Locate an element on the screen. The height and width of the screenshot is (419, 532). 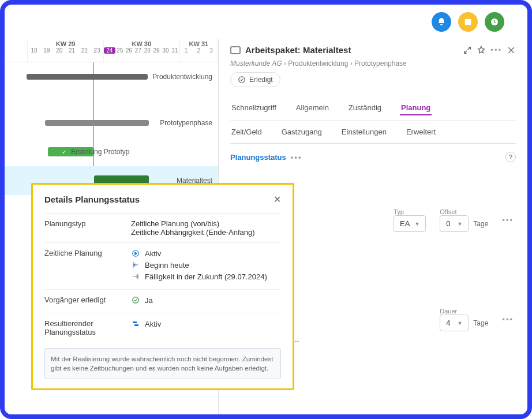
dauer-select: 4▼ is located at coordinates (454, 323).